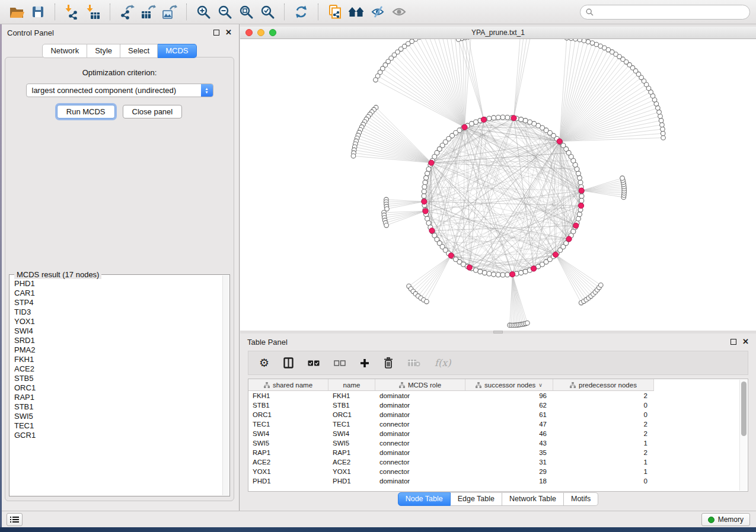 This screenshot has width=756, height=532. What do you see at coordinates (17, 12) in the screenshot?
I see `open-folder-button` at bounding box center [17, 12].